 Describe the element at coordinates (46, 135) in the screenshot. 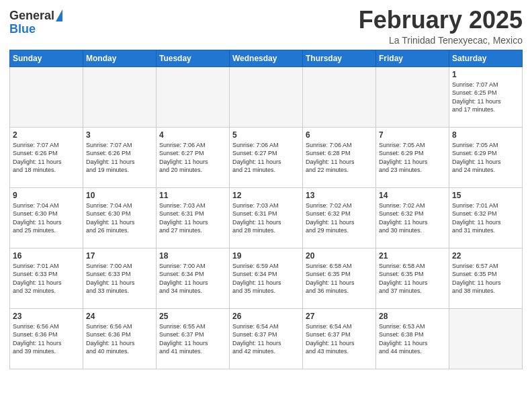

I see `day-number: 2` at that location.